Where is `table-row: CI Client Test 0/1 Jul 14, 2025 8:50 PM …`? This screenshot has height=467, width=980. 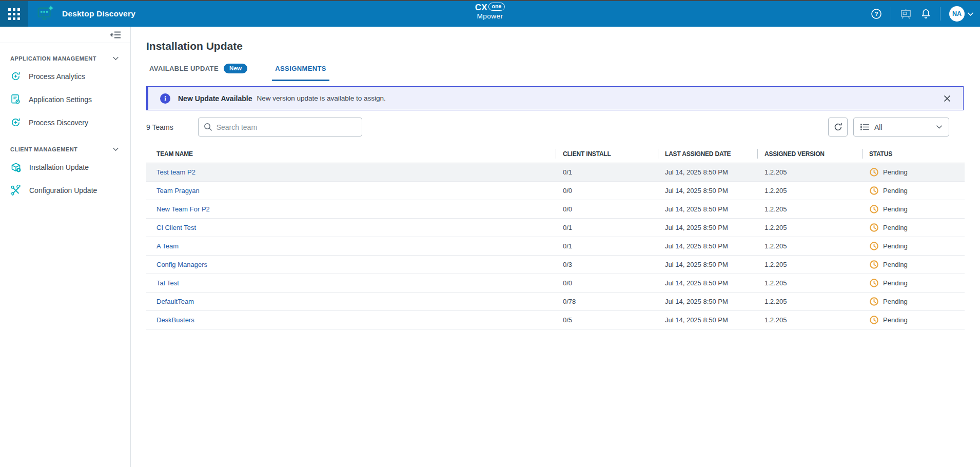
table-row: CI Client Test 0/1 Jul 14, 2025 8:50 PM … is located at coordinates (555, 228).